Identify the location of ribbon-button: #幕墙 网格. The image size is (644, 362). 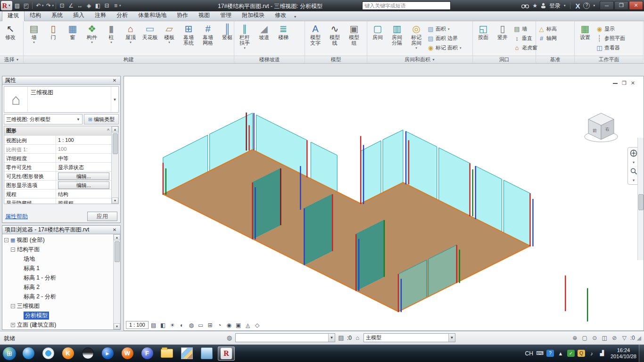
(208, 39).